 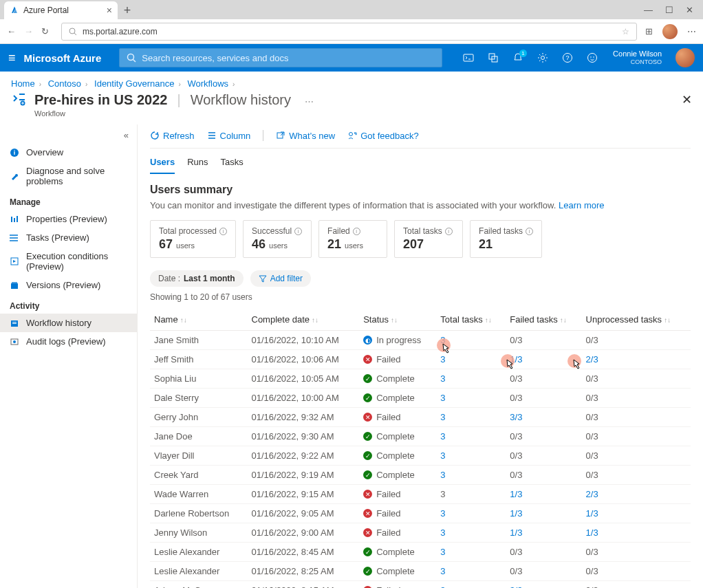 What do you see at coordinates (69, 341) in the screenshot?
I see `sidebar-item-audit: Audit logs (Preview)` at bounding box center [69, 341].